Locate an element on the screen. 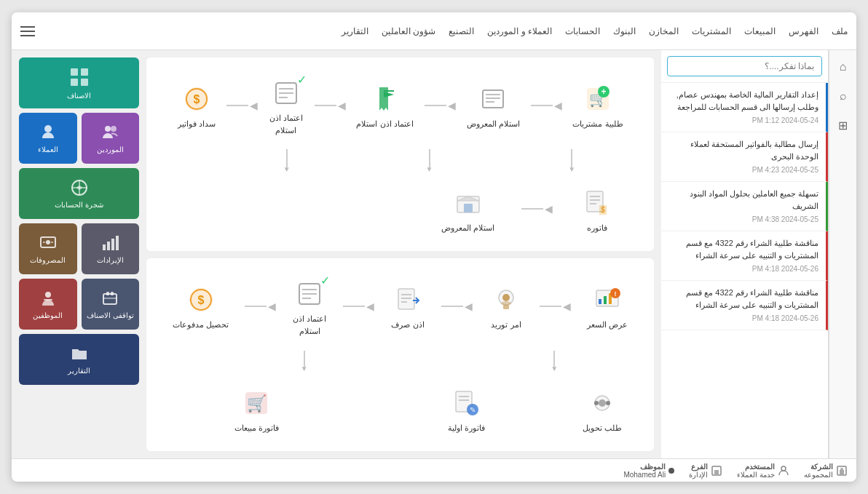  nav-sales: المبيعات is located at coordinates (760, 31).